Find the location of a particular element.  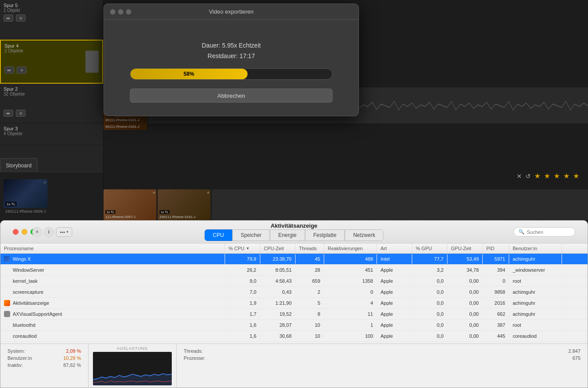

stat-processes-label: Prozesse: is located at coordinates (195, 358).